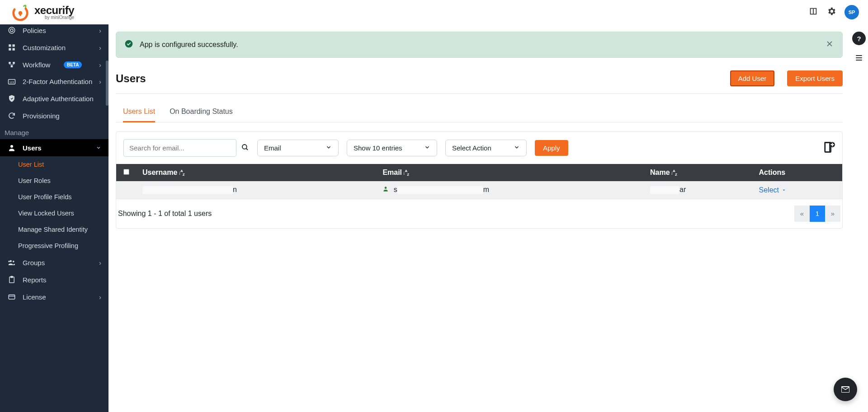 The image size is (868, 412). I want to click on alert-success: App is configured successfully., so click(479, 45).